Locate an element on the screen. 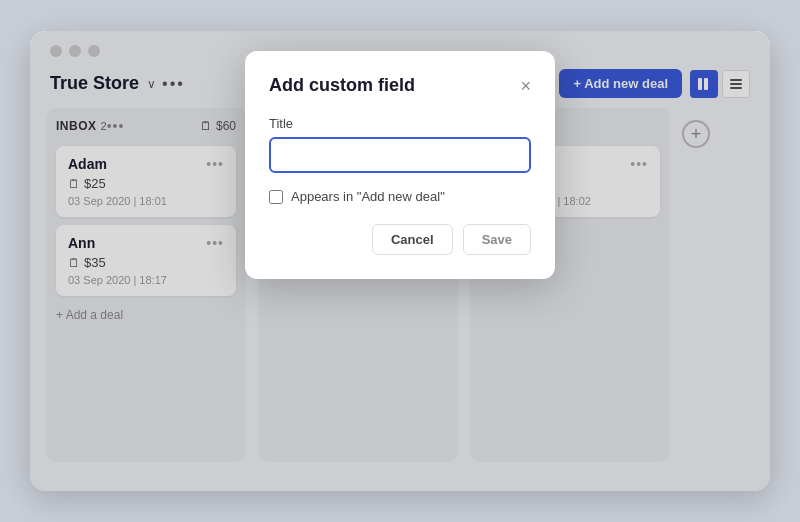  title-input is located at coordinates (400, 155).